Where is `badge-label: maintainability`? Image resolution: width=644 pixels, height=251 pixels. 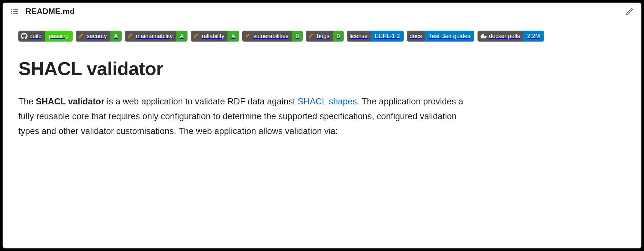
badge-label: maintainability is located at coordinates (150, 36).